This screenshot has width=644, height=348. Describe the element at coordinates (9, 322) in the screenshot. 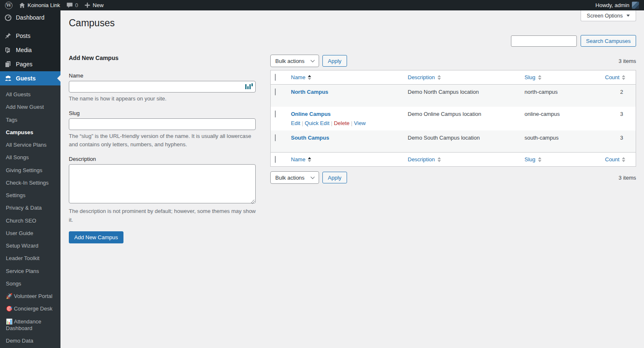

I see `bar-chart-icon: 📊` at that location.